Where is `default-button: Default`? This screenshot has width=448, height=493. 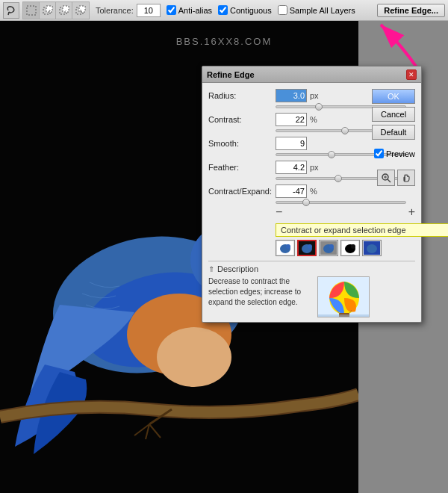 default-button: Default is located at coordinates (393, 132).